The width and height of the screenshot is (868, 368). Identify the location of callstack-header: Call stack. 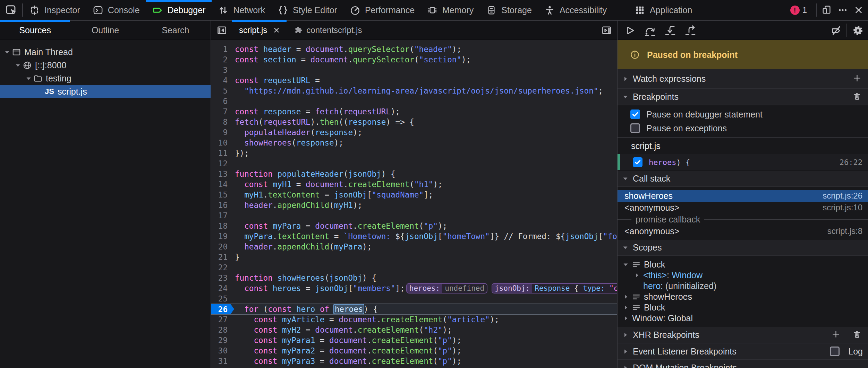
(743, 179).